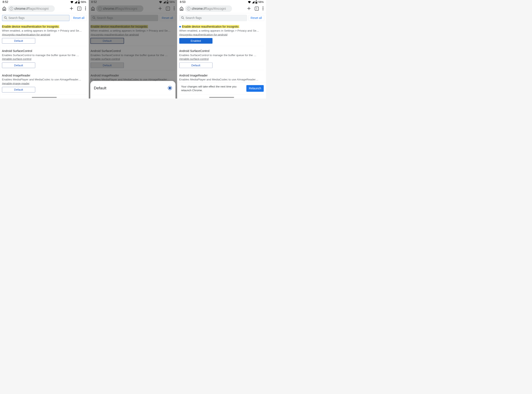 The width and height of the screenshot is (532, 394). I want to click on select-value: Enabled, so click(196, 41).